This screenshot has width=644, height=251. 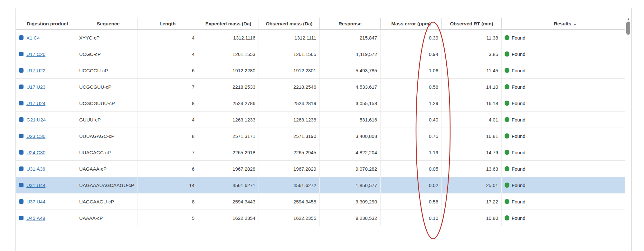 What do you see at coordinates (321, 152) in the screenshot?
I see `table-row: U24:C30 UUAGAGC-cP 7 2265.2918 2265.2945…` at bounding box center [321, 152].